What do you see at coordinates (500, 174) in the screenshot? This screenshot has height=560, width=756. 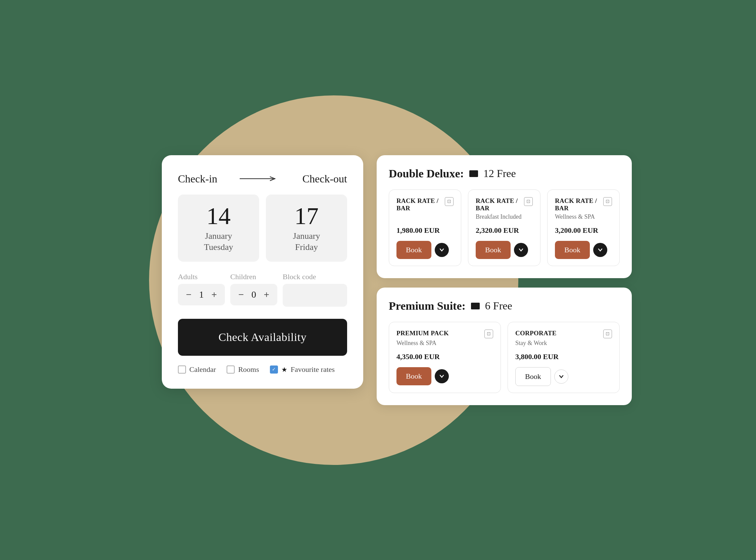 I see `double-deluxe-availability: 12 Free` at bounding box center [500, 174].